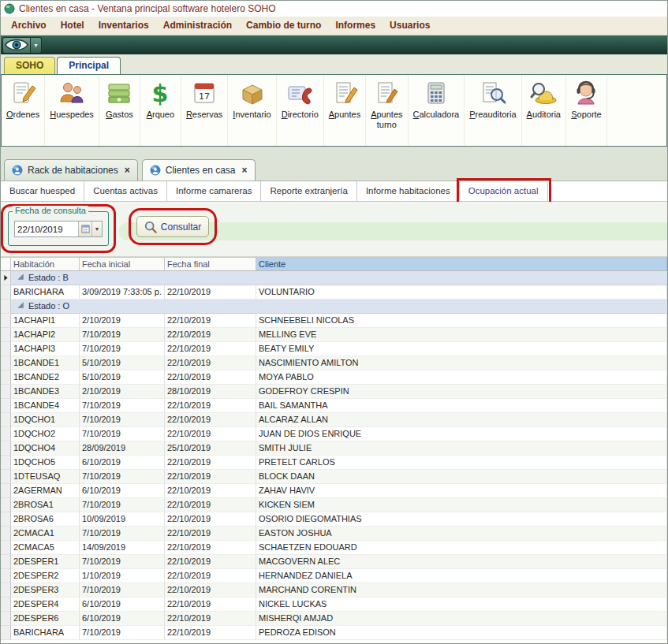  Describe the element at coordinates (17, 46) in the screenshot. I see `view-eye-button` at that location.